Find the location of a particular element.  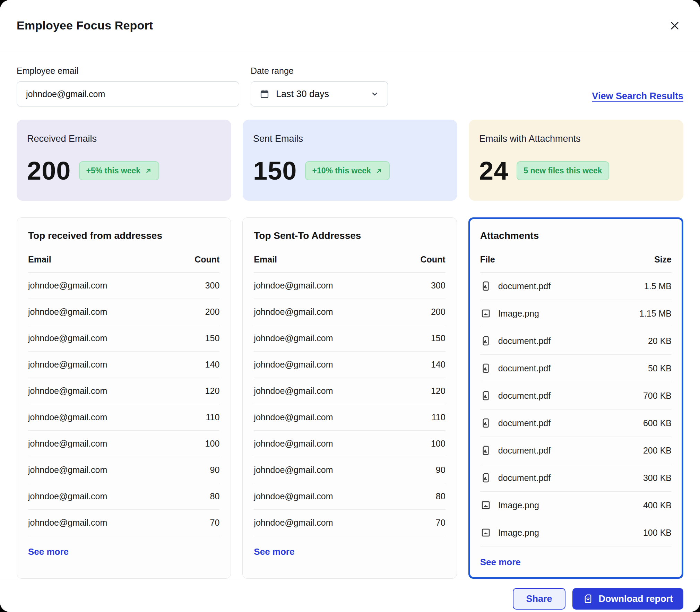

table-row: document.pdf 700 KB is located at coordinates (576, 396).